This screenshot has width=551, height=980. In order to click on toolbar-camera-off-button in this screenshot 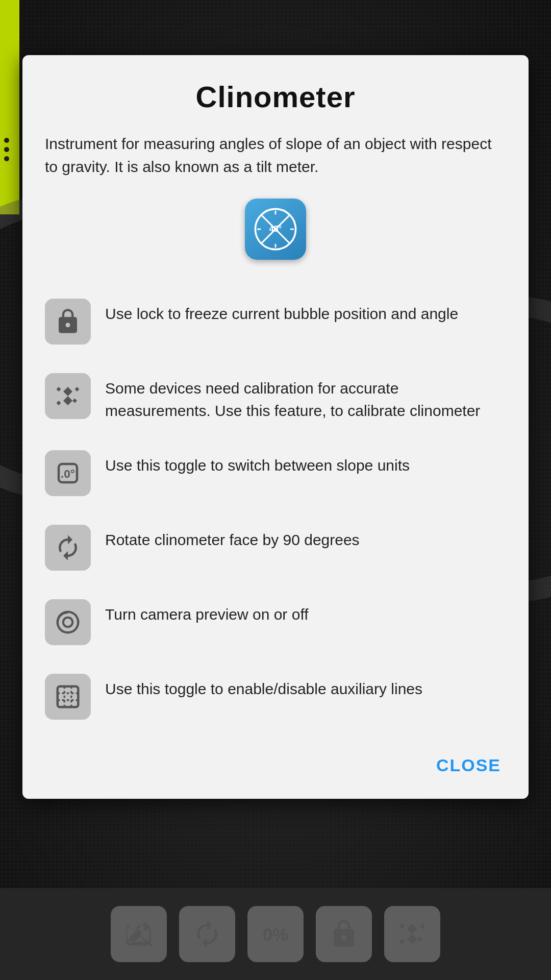, I will do `click(139, 934)`.